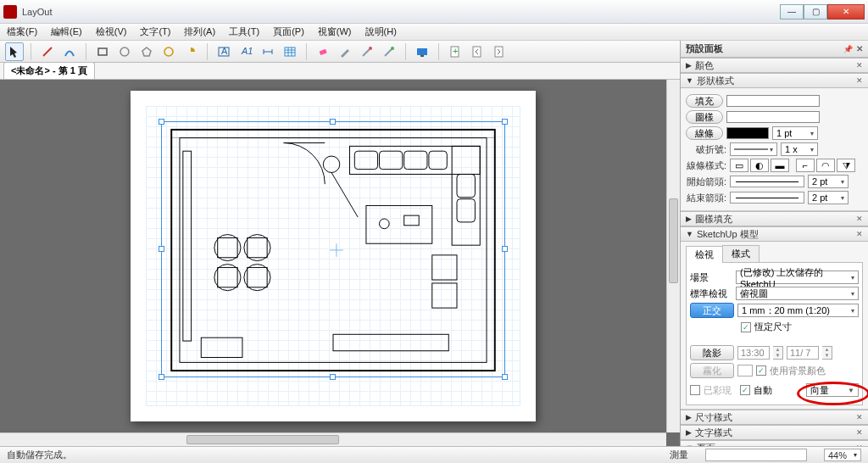 This screenshot has width=868, height=463. Describe the element at coordinates (754, 149) in the screenshot. I see `dash-style-combo: ▾` at that location.